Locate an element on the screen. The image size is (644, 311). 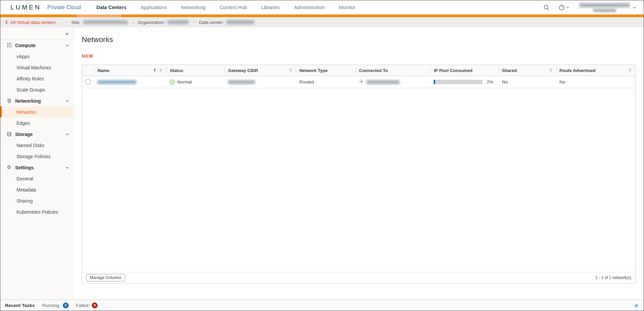
column-label: Status is located at coordinates (176, 71).